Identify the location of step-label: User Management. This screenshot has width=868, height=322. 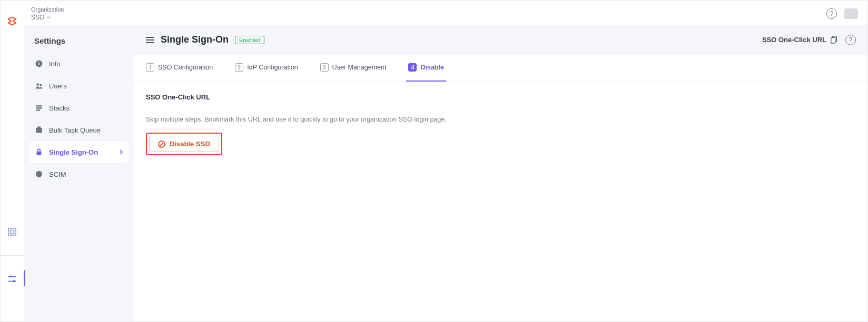
(359, 67).